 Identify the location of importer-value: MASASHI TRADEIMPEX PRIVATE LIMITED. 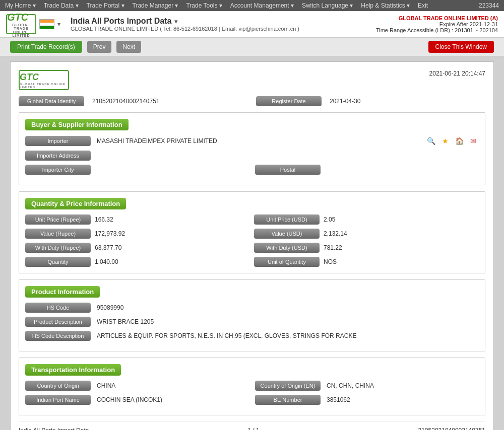
(258, 141).